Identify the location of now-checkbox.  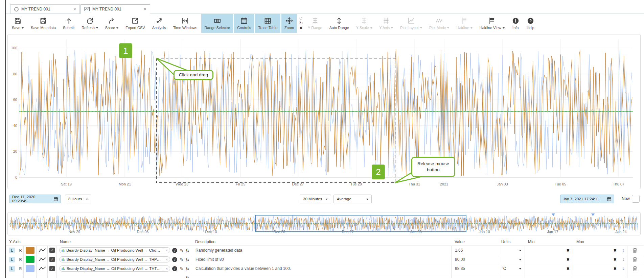
(636, 199).